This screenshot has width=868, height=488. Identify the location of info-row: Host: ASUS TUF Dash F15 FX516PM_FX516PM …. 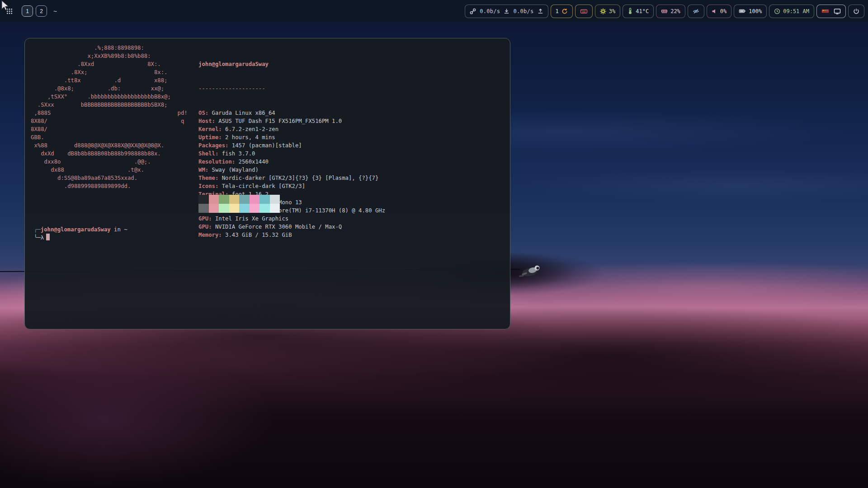
(292, 121).